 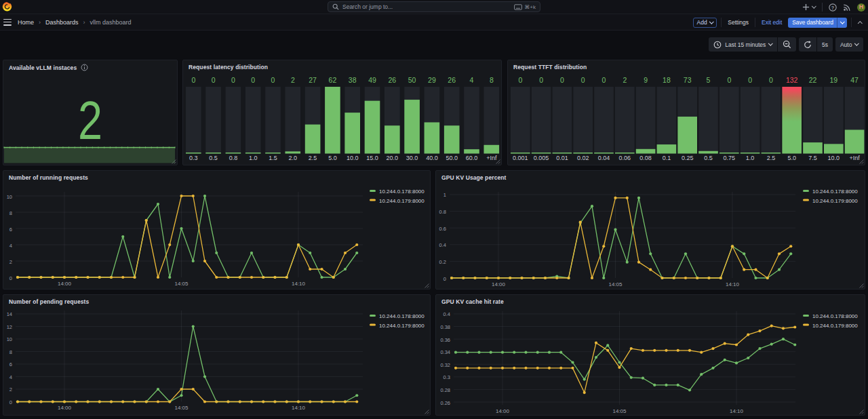 What do you see at coordinates (90, 113) in the screenshot?
I see `panel-stat: Available vLLM instaces2` at bounding box center [90, 113].